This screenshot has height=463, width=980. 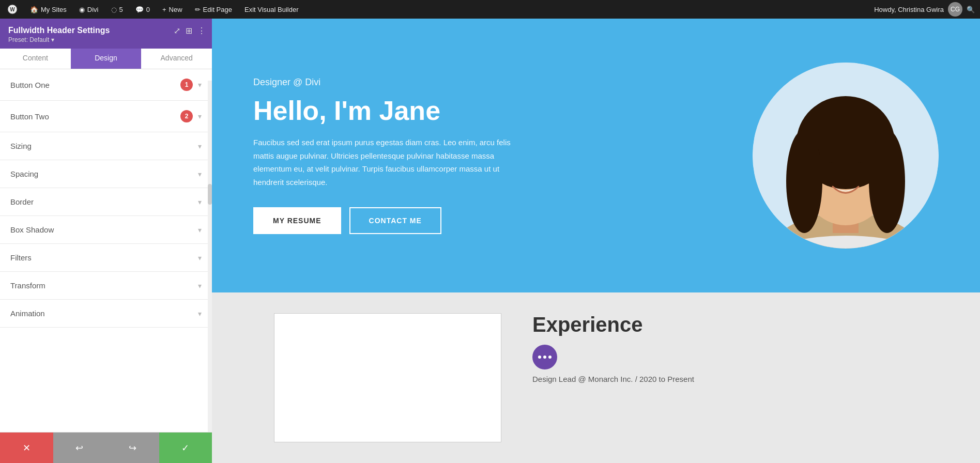 I want to click on speech-bubble-icon: ◌, so click(x=114, y=9).